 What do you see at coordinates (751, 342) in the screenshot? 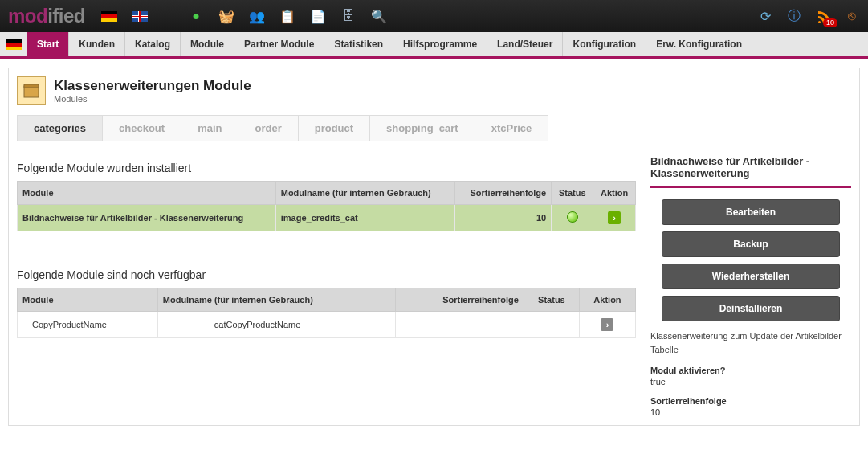
I see `side-description: Klassenerweiterung zum Update der Artike…` at bounding box center [751, 342].